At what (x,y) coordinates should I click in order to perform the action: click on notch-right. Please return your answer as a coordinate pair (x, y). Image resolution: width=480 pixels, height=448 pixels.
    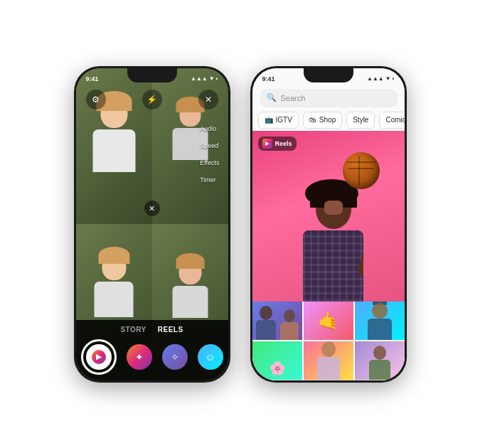
    Looking at the image, I should click on (329, 75).